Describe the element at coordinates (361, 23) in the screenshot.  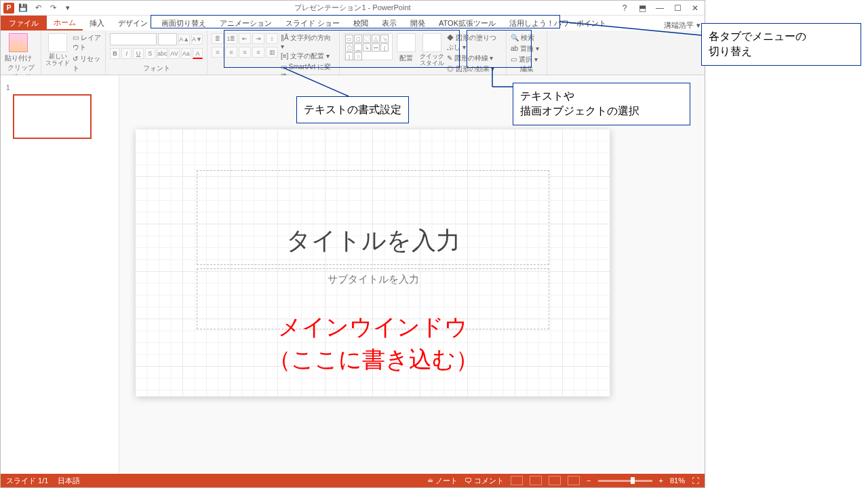
I see `tab-review: 校閲` at that location.